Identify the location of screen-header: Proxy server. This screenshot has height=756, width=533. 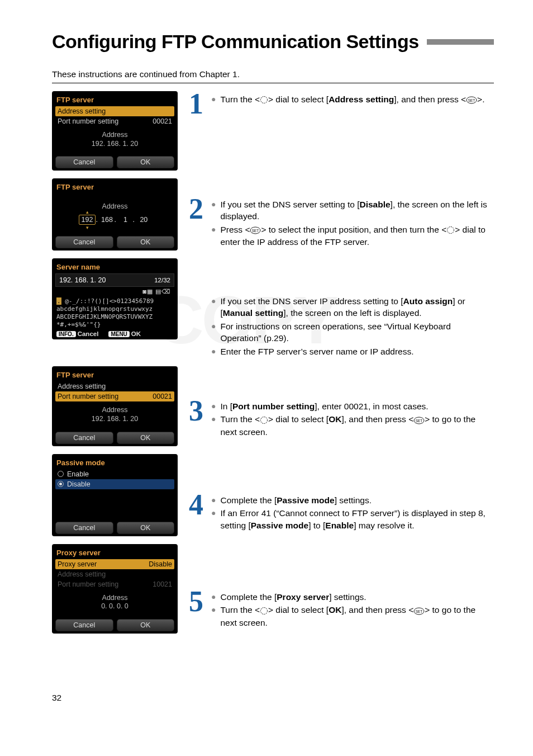
(115, 554).